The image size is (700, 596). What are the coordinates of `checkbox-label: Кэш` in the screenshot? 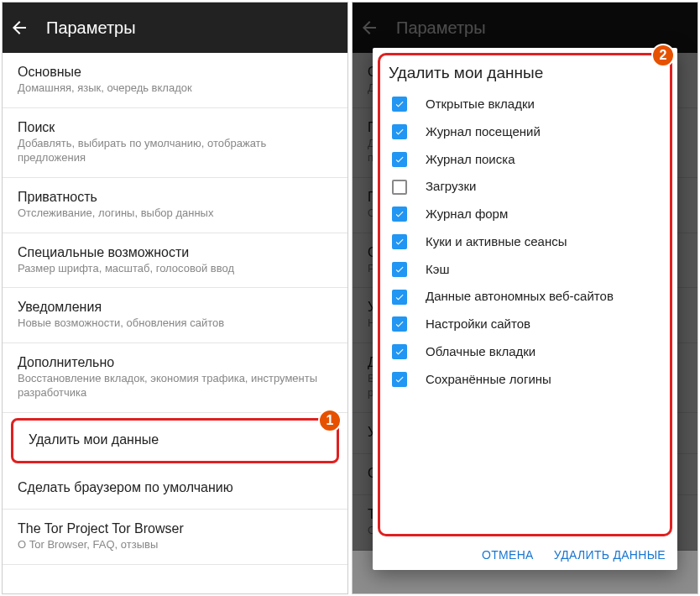 It's located at (437, 270).